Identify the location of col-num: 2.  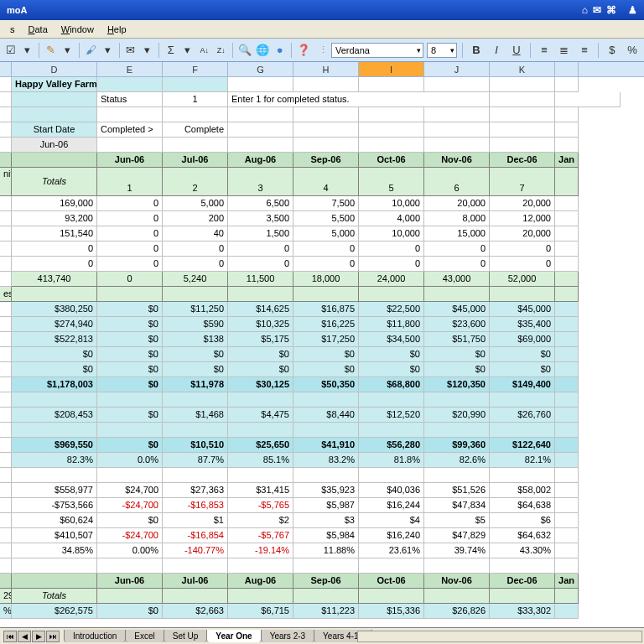
(195, 182).